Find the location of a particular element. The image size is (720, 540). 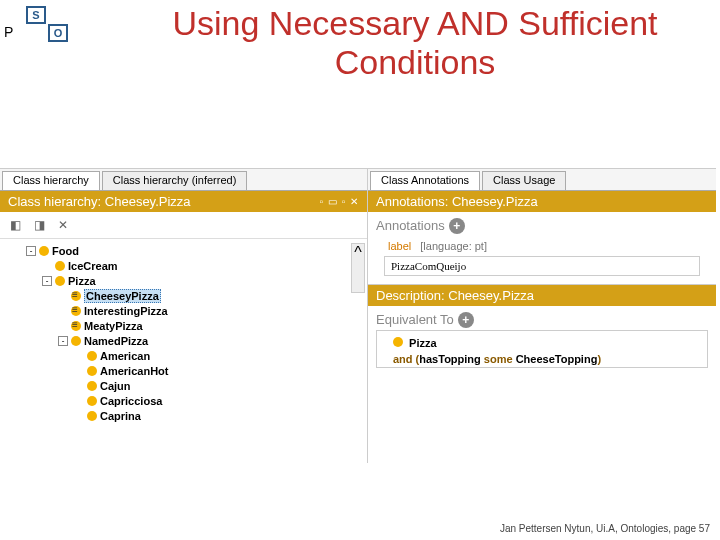

tree-node-label: MeatyPizza is located at coordinates (114, 326).